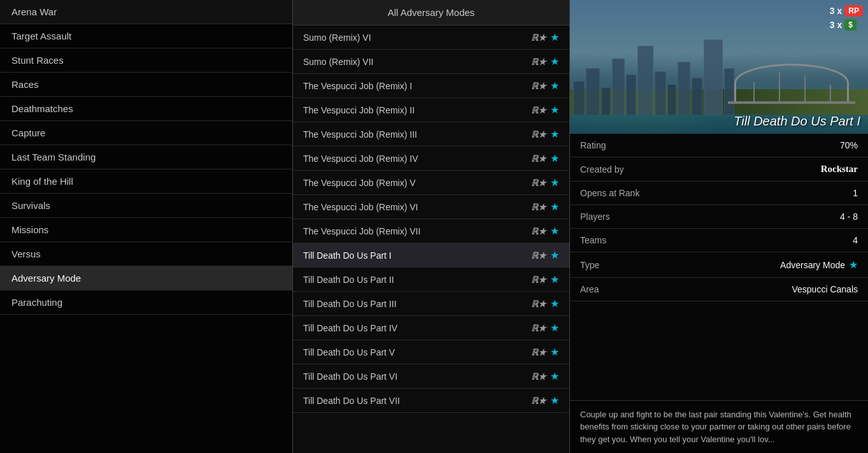  I want to click on list-item-vespucci-remix-1: The Vespucci Job (Remix) Iℝ★★, so click(431, 86).